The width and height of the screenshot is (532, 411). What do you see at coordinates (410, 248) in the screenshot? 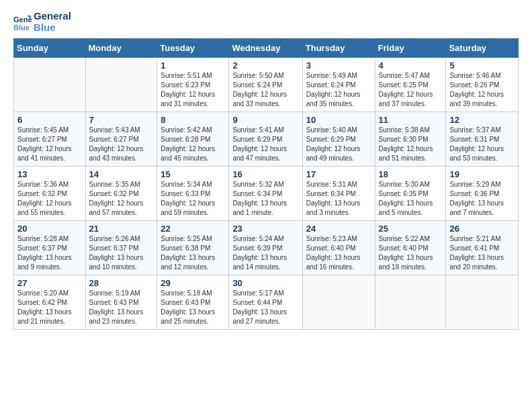
I see `calendar-cell: 25Sunrise: 5:22 AM Sunset: 6:40 PM Dayli…` at bounding box center [410, 248].